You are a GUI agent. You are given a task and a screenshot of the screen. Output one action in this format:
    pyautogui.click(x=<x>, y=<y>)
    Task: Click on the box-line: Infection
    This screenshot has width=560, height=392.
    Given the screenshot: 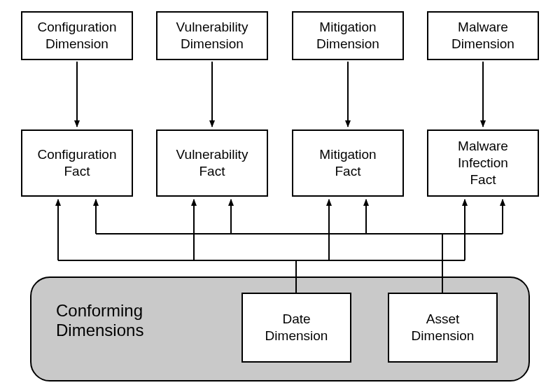 What is the action you would take?
    pyautogui.click(x=483, y=163)
    